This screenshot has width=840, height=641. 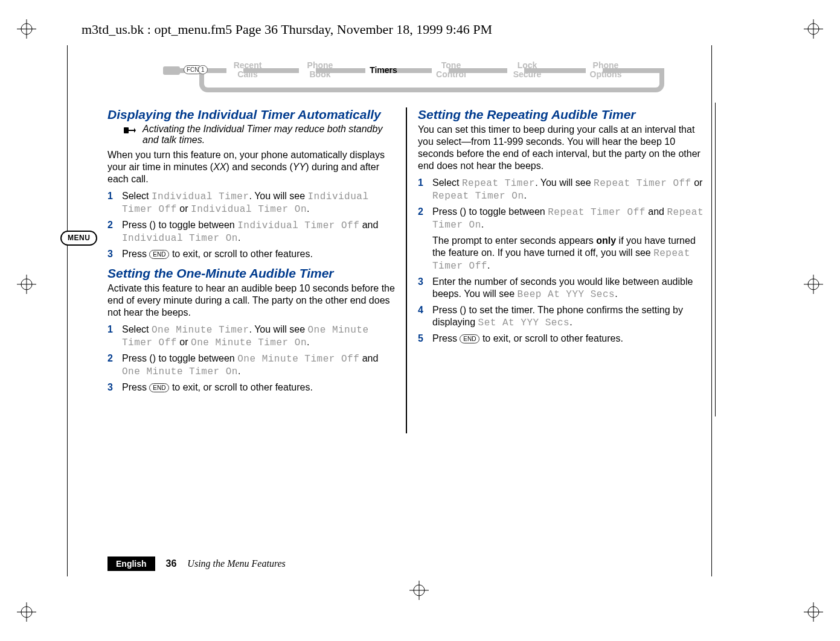 What do you see at coordinates (251, 301) in the screenshot?
I see `para-one-minute-timer: Activate this feature to hear an audible…` at bounding box center [251, 301].